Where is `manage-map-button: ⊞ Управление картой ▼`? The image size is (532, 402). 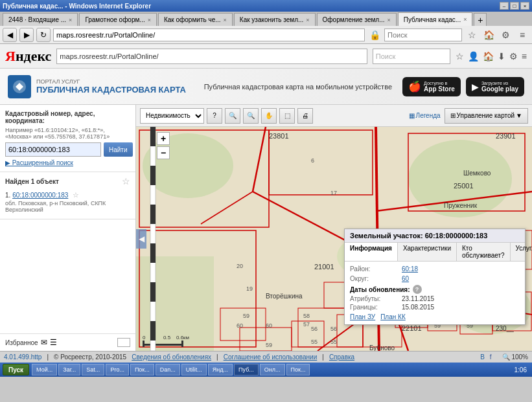
manage-map-button: ⊞ Управление картой ▼ is located at coordinates (486, 116).